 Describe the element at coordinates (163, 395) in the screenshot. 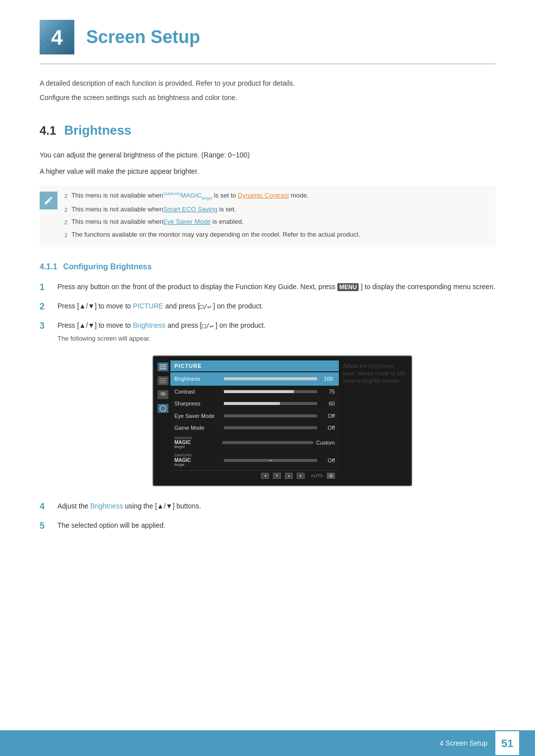

I see `settings-icon` at that location.